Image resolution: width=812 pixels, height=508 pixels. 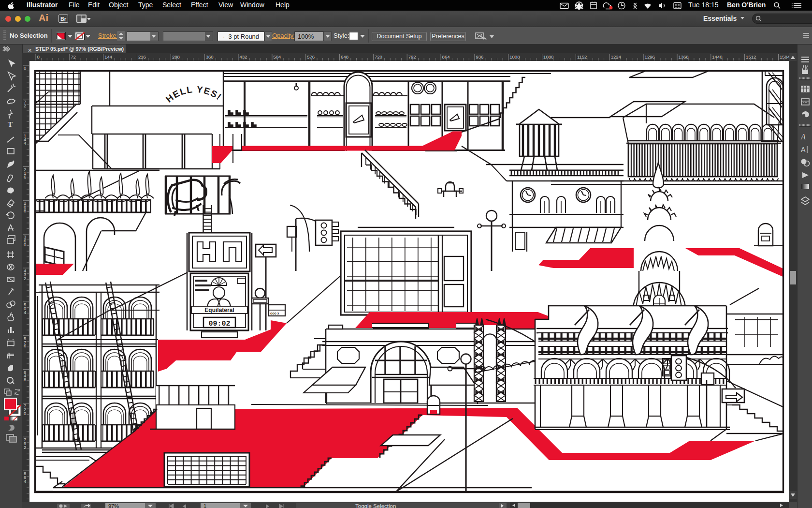 I want to click on svg-text: 97%, so click(x=114, y=506).